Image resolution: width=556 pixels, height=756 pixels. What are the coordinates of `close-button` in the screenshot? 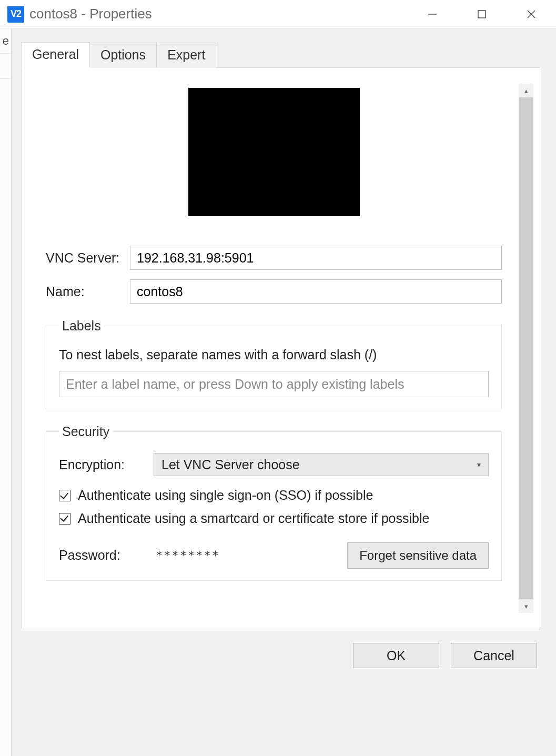 It's located at (531, 14).